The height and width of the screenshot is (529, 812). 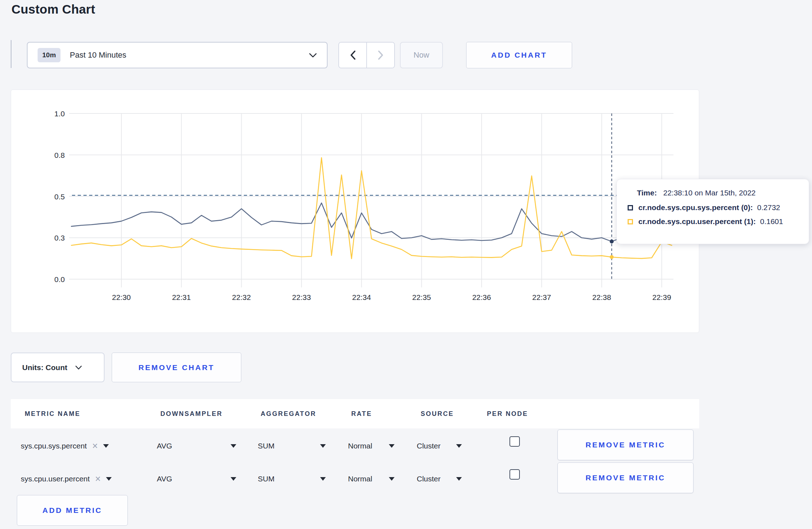 What do you see at coordinates (717, 193) in the screenshot?
I see `tooltip-time-row: Time: 22:38:10 on Mar 15th, 2022` at bounding box center [717, 193].